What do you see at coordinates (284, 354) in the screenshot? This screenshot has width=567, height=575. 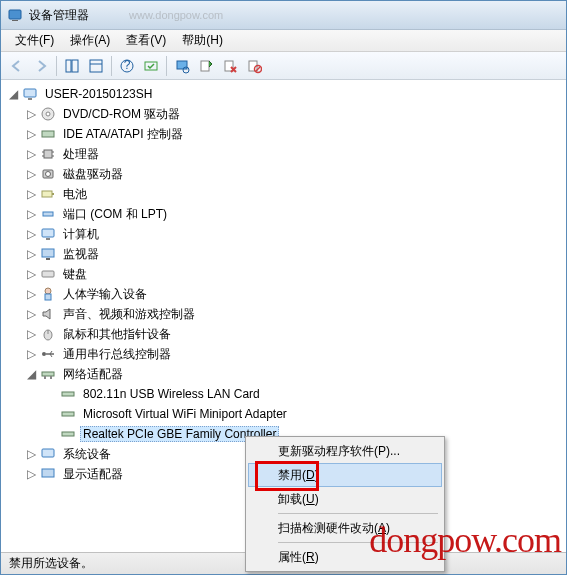 I see `tree-category: ▷通用串行总线控制器` at bounding box center [284, 354].